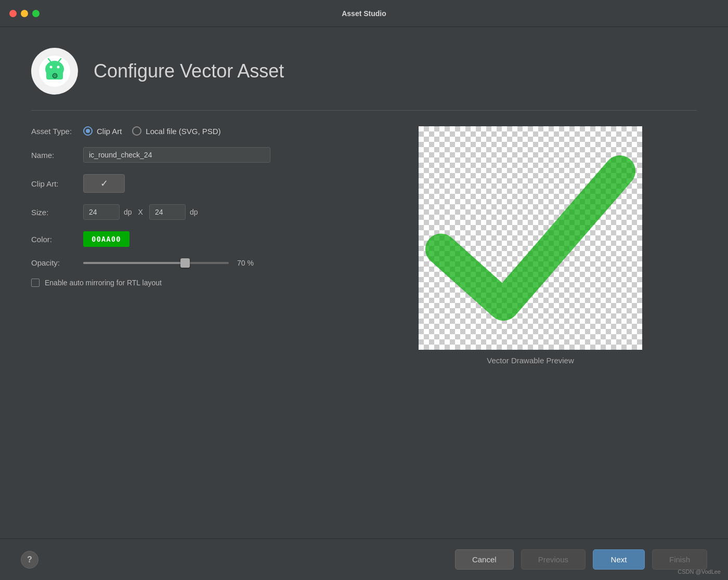  What do you see at coordinates (88, 131) in the screenshot?
I see `clip-art-radio-inner` at bounding box center [88, 131].